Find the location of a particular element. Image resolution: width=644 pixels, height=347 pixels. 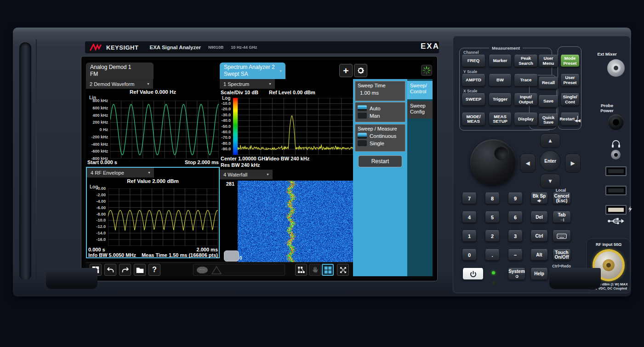

sweep-time-field: Sweep Time 1.00 ms is located at coordinates (380, 91).